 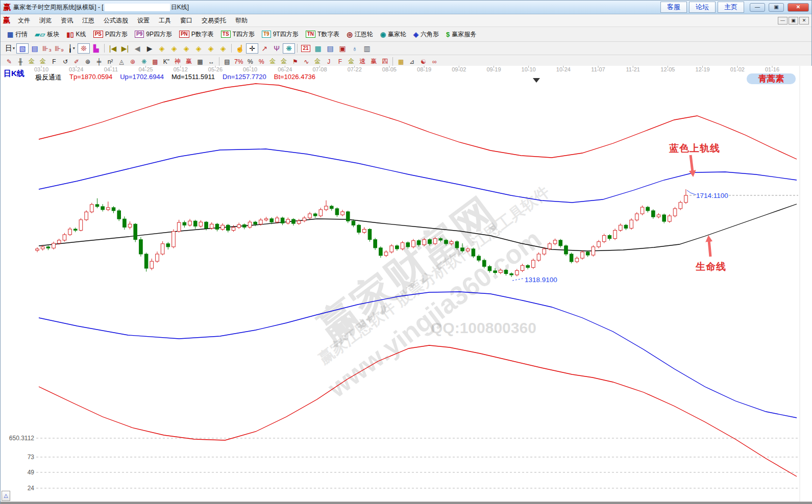 What do you see at coordinates (121, 61) in the screenshot?
I see `set-square-icon: ◬` at bounding box center [121, 61].